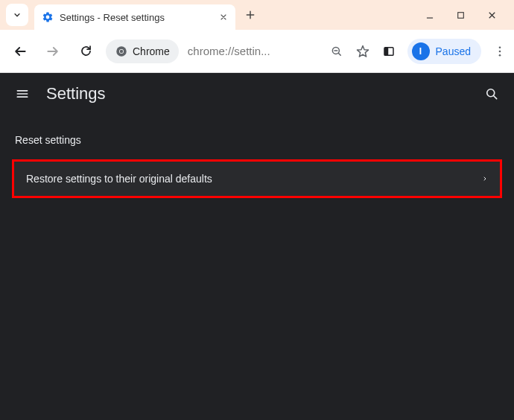 This screenshot has height=420, width=514. What do you see at coordinates (188, 51) in the screenshot?
I see `omnibox: Chrome chrome://settin...` at bounding box center [188, 51].